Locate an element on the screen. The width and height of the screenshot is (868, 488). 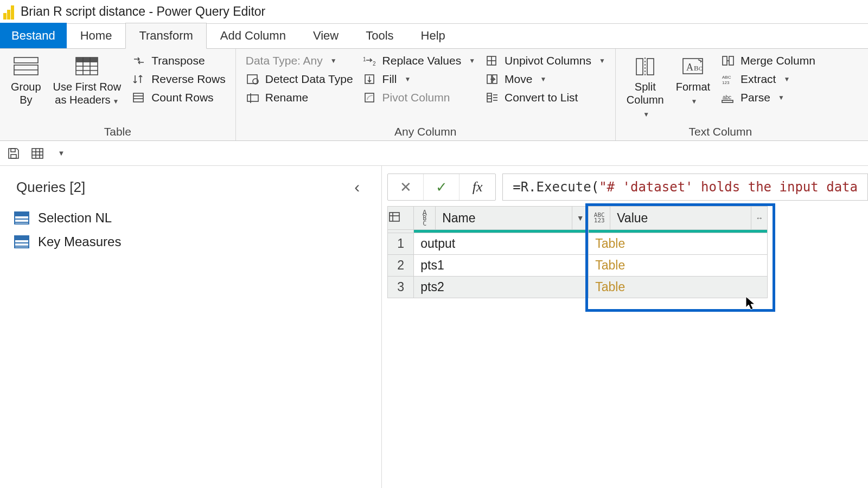
ribbon-group-text-column-label: Text Column is located at coordinates (720, 131).